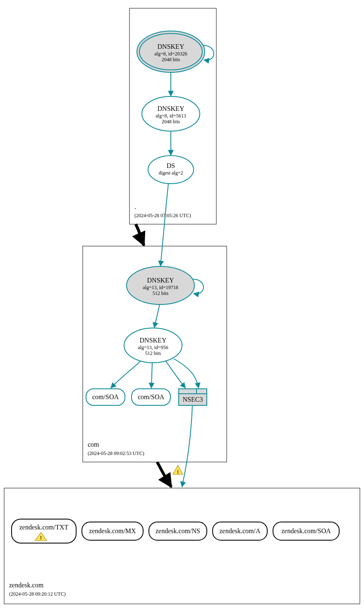  I want to click on node-com-soa-2: com/SOA, so click(151, 397).